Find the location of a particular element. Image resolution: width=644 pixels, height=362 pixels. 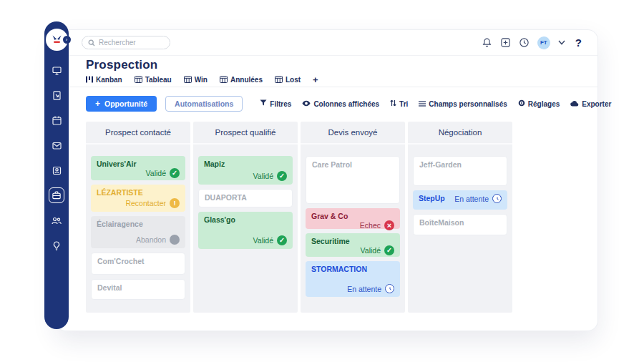

tool-label: Champs personnalisés is located at coordinates (468, 104).